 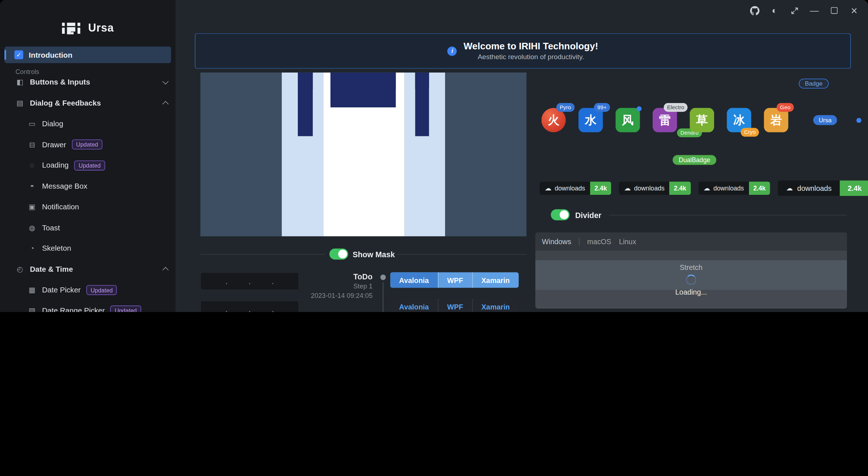 I want to click on dual-badge-pill: DualBadge, so click(x=694, y=160).